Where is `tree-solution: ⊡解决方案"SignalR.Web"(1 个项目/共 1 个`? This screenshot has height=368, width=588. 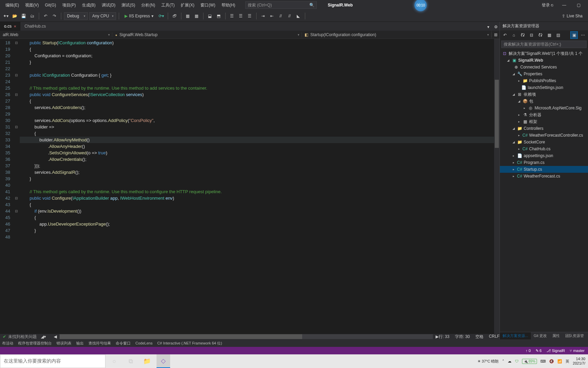 tree-solution: ⊡解决方案"SignalR.Web"(1 个项目/共 1 个 is located at coordinates (544, 53).